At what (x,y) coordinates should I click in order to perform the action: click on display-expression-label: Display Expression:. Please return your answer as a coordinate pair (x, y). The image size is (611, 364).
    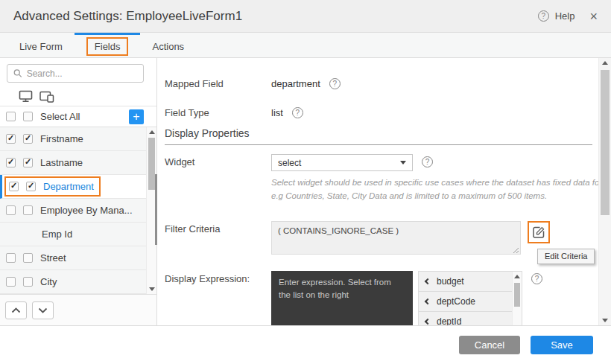
    Looking at the image, I should click on (218, 278).